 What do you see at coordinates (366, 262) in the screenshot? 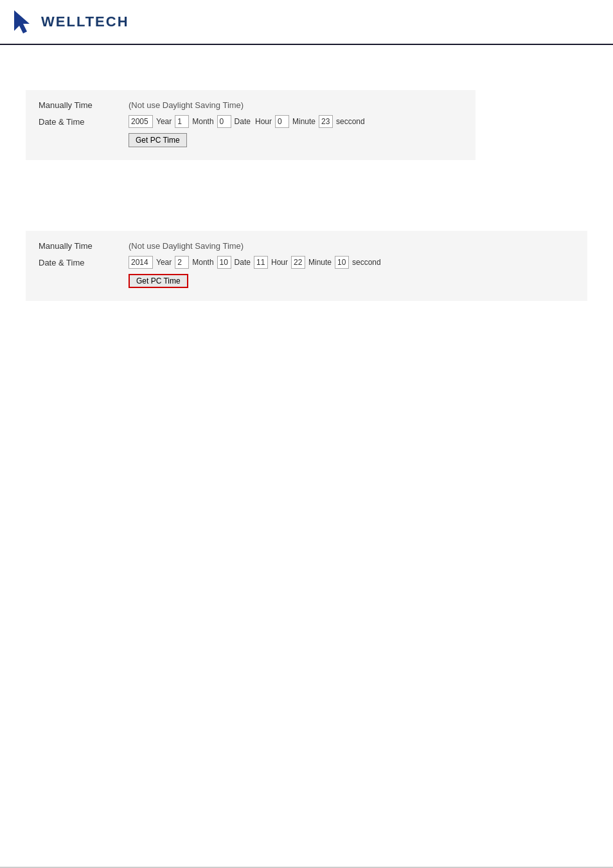
I see `section2-second-label: seccond` at bounding box center [366, 262].